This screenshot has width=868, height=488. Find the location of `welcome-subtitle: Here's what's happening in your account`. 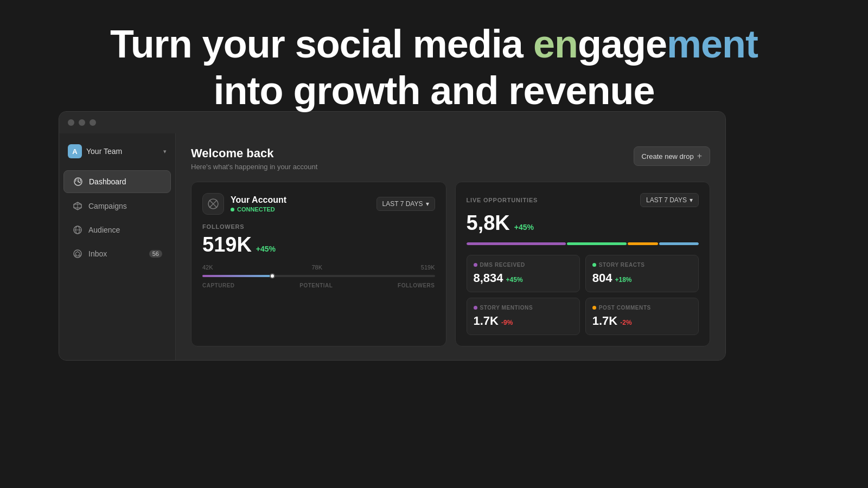

welcome-subtitle: Here's what's happening in your account is located at coordinates (254, 167).